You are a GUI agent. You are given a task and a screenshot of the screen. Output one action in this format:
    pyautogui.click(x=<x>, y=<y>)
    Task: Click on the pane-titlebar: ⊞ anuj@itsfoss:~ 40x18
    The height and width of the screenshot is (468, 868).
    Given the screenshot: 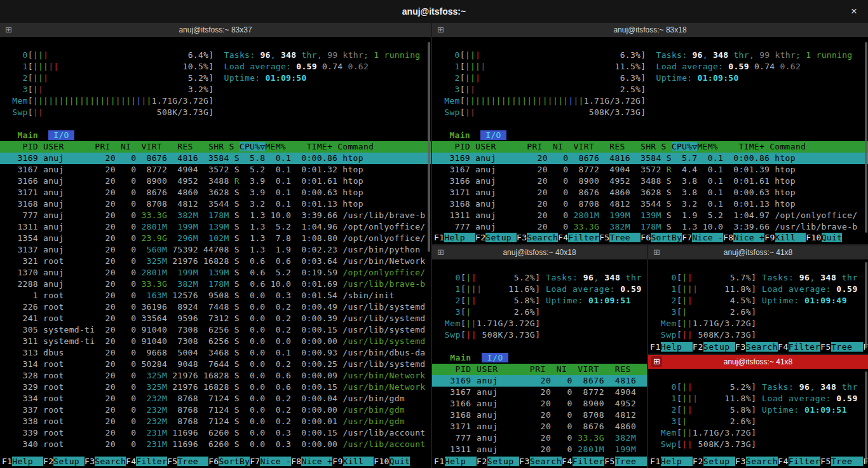 What is the action you would take?
    pyautogui.click(x=539, y=252)
    